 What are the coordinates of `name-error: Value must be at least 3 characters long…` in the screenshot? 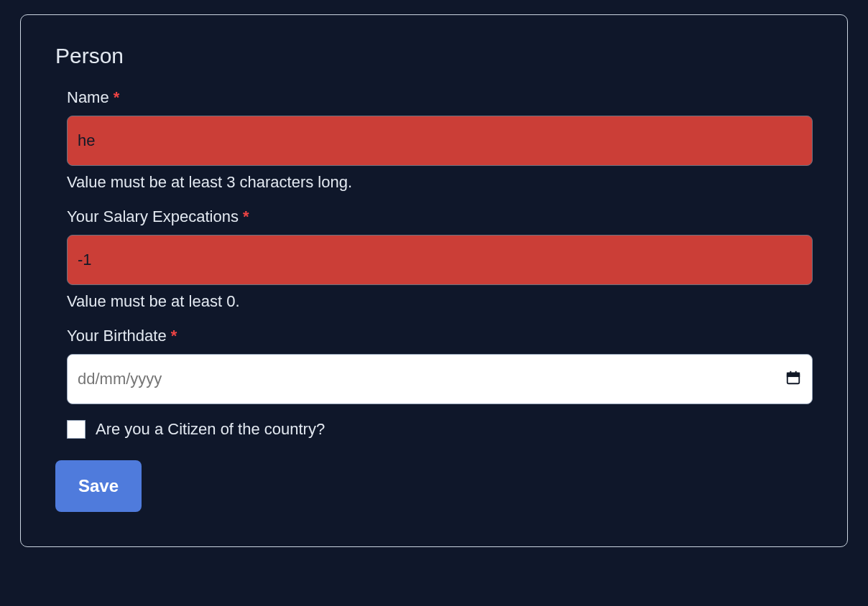 It's located at (440, 182).